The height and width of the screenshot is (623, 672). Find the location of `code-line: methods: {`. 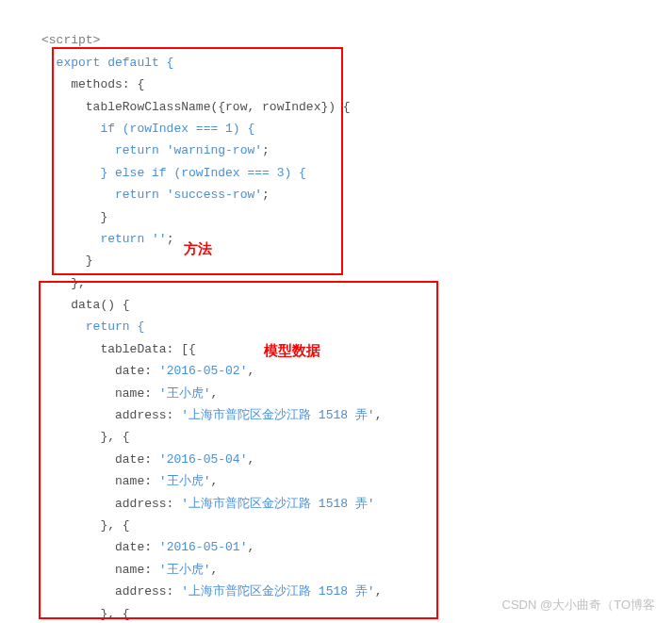

code-line: methods: { is located at coordinates (92, 85).